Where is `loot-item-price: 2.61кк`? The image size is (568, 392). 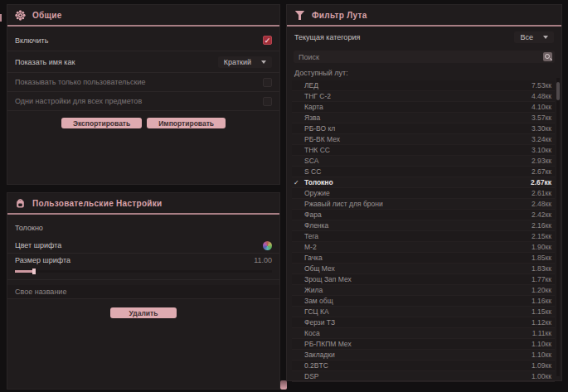 loot-item-price: 2.61кк is located at coordinates (541, 193).